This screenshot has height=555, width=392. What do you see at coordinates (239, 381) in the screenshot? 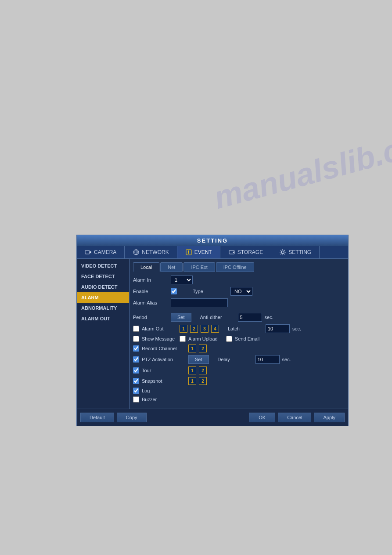
I see `snapshot-row: Snapshot 1 2` at bounding box center [239, 381].